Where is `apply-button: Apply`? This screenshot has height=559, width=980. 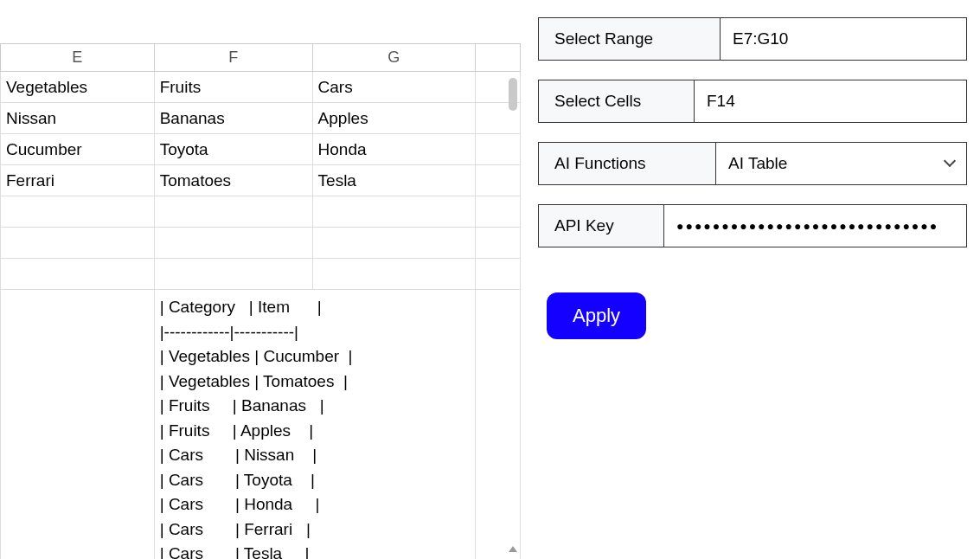
apply-button: Apply is located at coordinates (597, 316).